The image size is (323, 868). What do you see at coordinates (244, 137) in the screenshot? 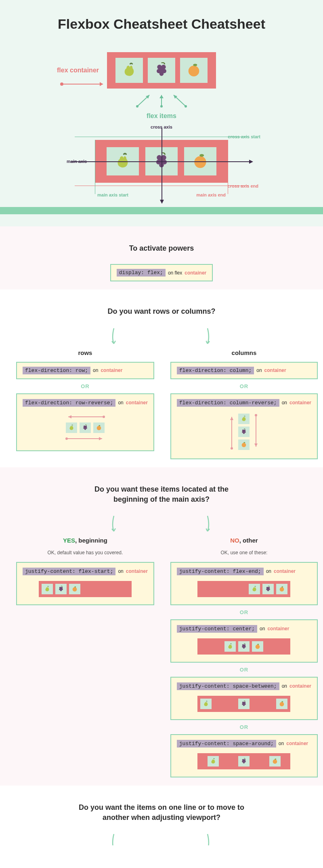
I see `cross-axis-start-label: cross axis start` at bounding box center [244, 137].